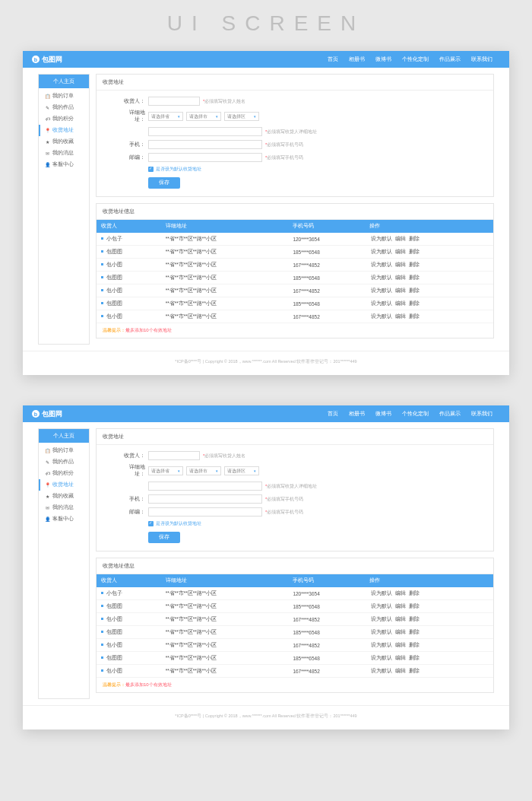  What do you see at coordinates (63, 485) in the screenshot?
I see `sidebar-item-label: 收货地址` at bounding box center [63, 485].